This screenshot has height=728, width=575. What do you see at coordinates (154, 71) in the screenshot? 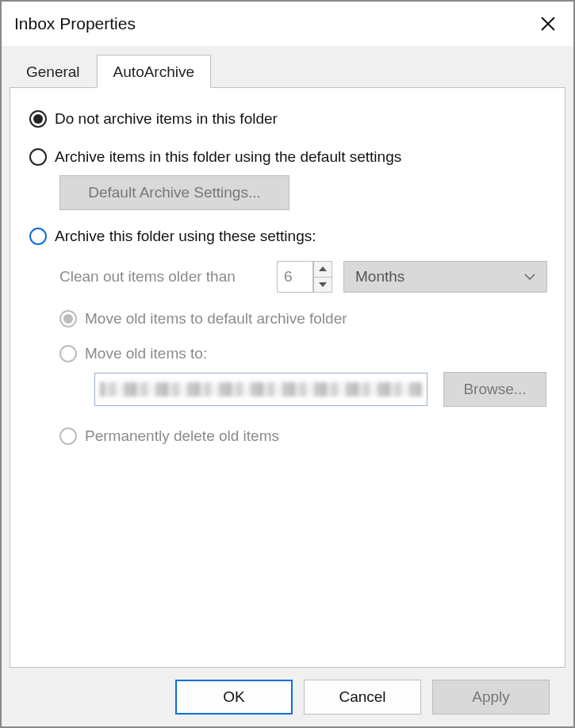
I see `tab-autoarchive: AutoArchive` at bounding box center [154, 71].